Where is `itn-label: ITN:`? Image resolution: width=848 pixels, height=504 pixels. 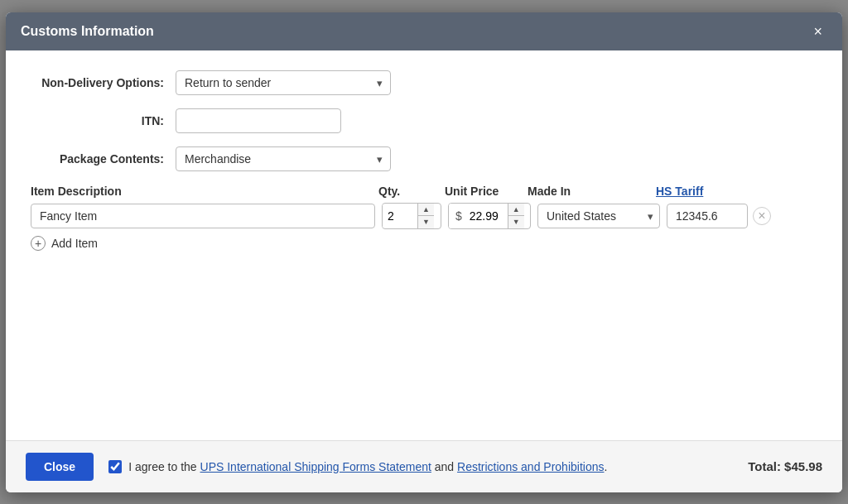 itn-label: ITN: is located at coordinates (103, 121).